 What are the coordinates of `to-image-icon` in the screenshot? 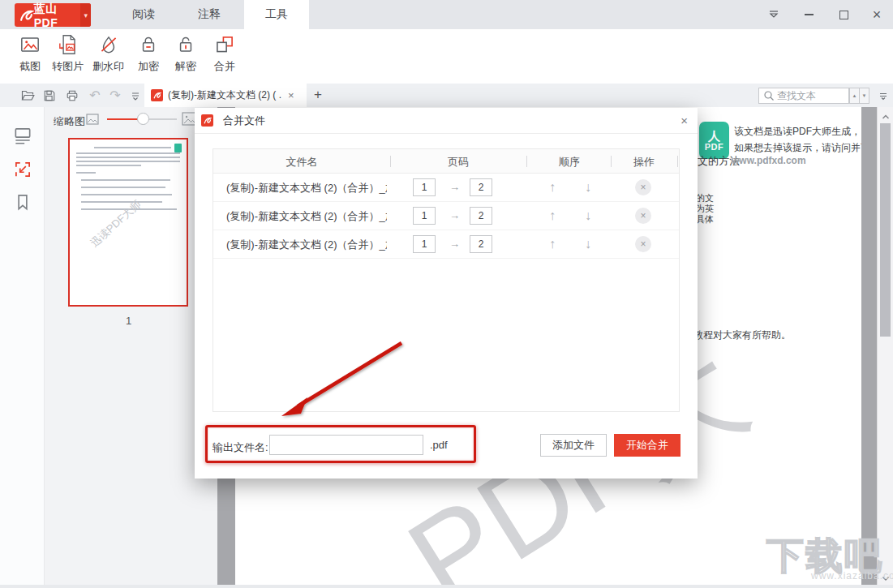 It's located at (68, 45).